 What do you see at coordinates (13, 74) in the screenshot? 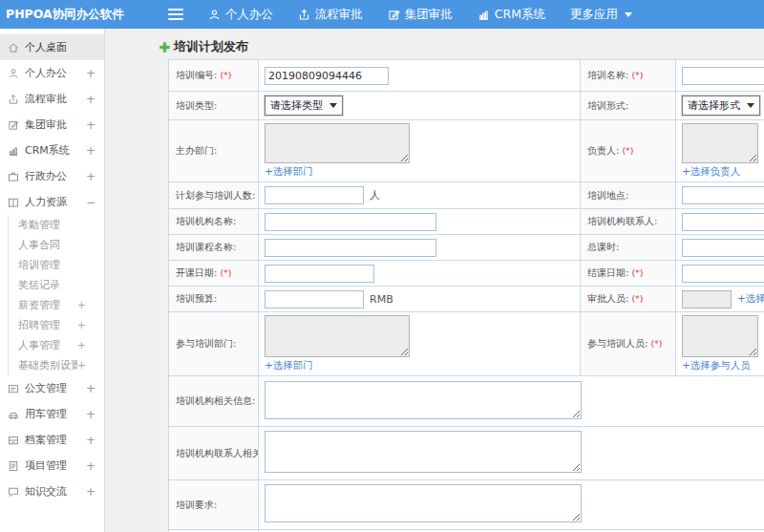
I see `user-icon` at bounding box center [13, 74].